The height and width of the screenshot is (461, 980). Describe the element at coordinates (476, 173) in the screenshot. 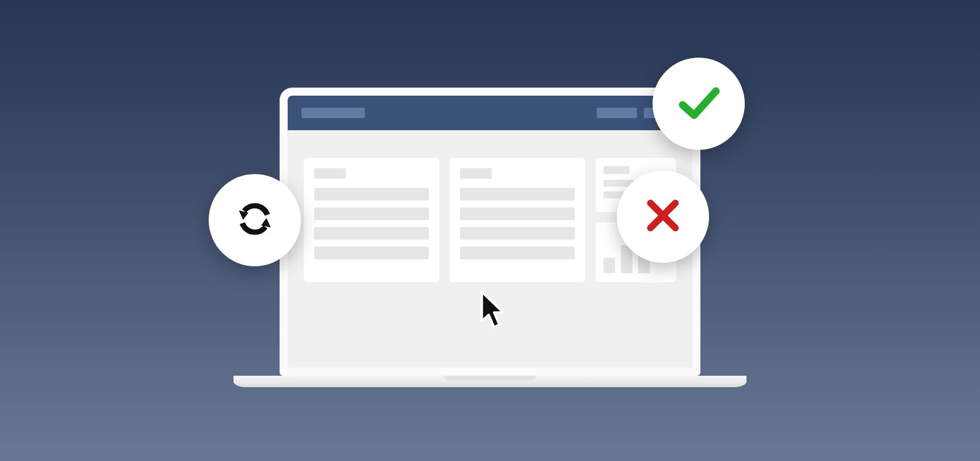

I see `card-2-title-placeholder` at that location.